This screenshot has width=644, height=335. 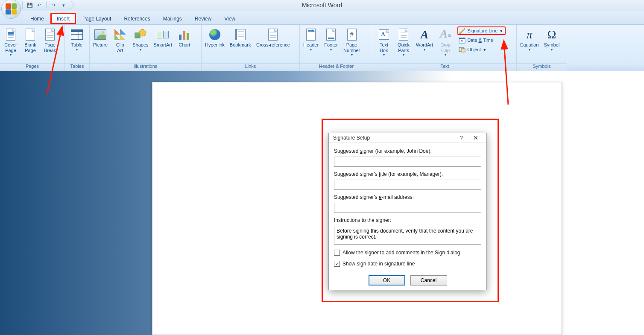 What do you see at coordinates (401, 253) in the screenshot?
I see `checkbox-label: Allow the signer to add comments in the …` at bounding box center [401, 253].